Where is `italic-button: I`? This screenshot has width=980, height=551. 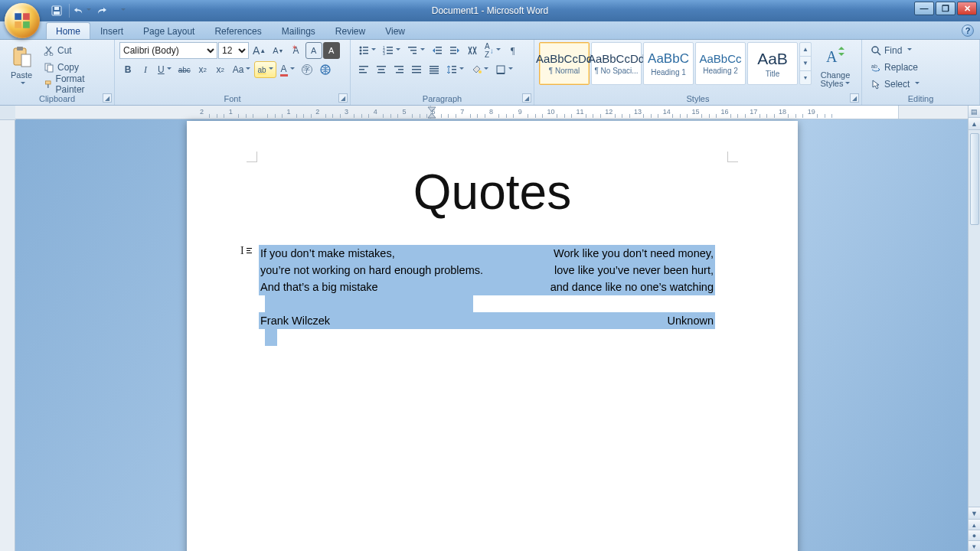 italic-button: I is located at coordinates (145, 70).